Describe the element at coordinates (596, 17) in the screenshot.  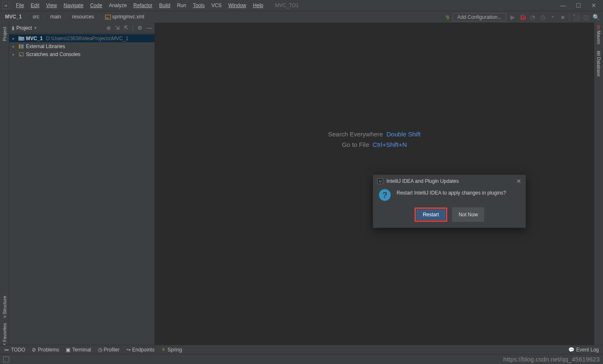
I see `search-icon: 🔍` at that location.